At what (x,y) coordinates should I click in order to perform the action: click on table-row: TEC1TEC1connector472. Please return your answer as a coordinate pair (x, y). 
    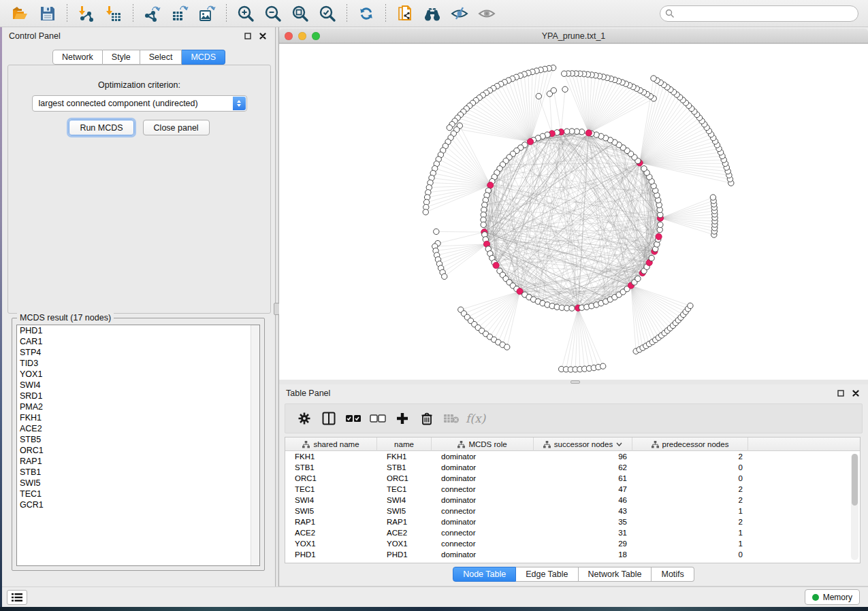
    Looking at the image, I should click on (573, 489).